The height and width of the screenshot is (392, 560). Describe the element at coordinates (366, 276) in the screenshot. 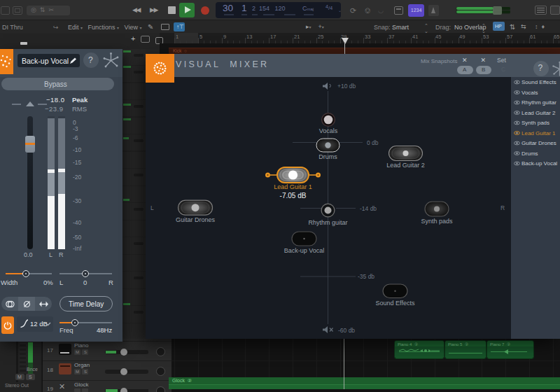

I see `svg-text: -35 db` at that location.